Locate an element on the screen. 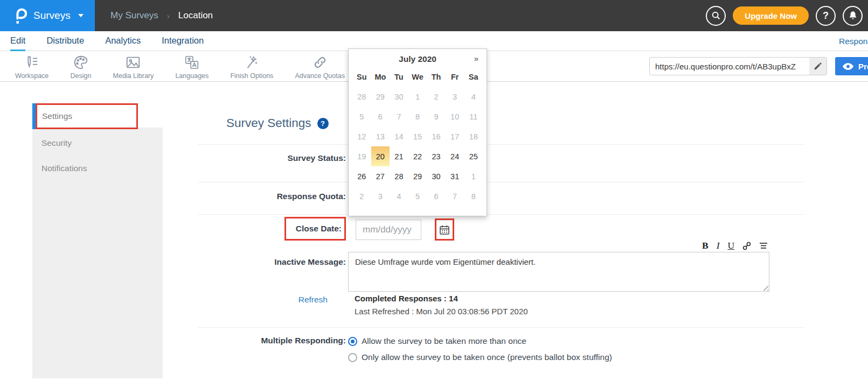 The image size is (868, 388). search-button is located at coordinates (716, 16).